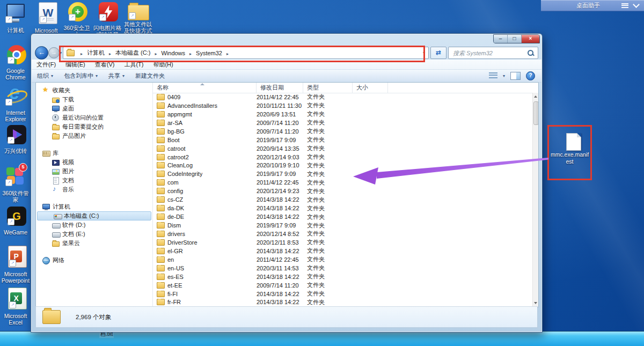 This screenshot has width=644, height=346. I want to click on chevron-down-icon, so click(636, 4).